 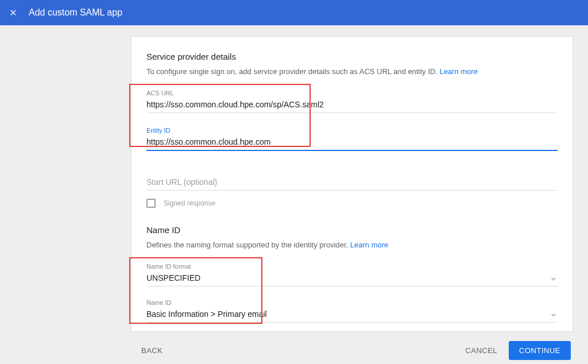 I want to click on learn-more-link-2: Learn more, so click(x=369, y=245).